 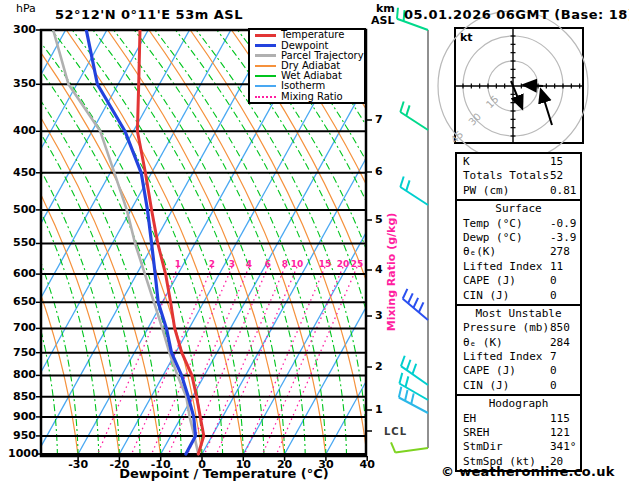 I want to click on temp-tick-label: 40, so click(x=367, y=465).